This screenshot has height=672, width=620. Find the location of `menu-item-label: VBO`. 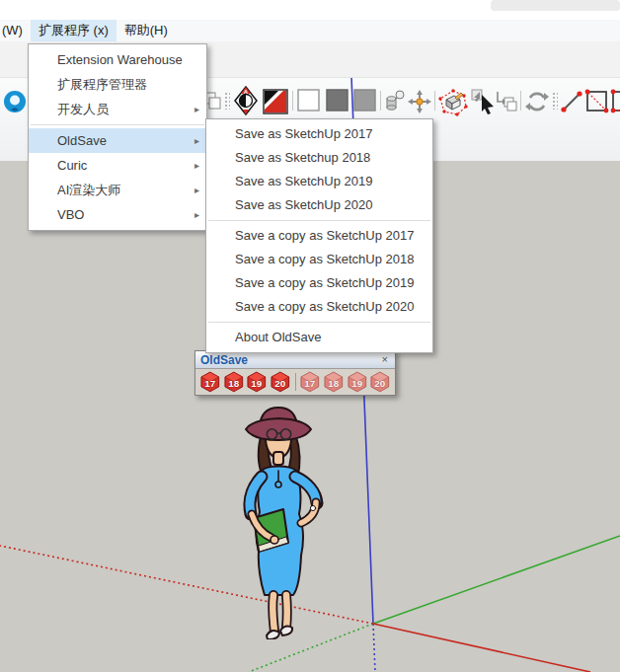

menu-item-label: VBO is located at coordinates (71, 215).